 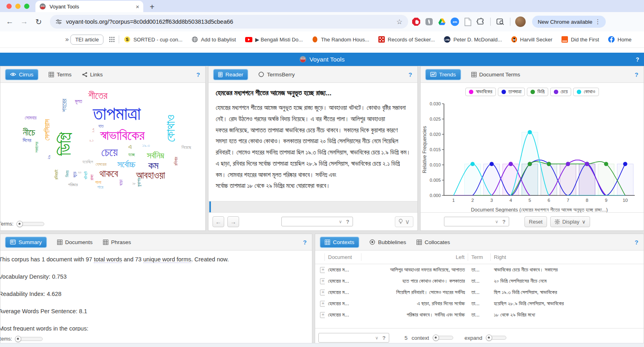 I want to click on contexts-table-row: +হেমন্তের ম...হতে পারে কোথাও কোথাও। কলকা…, so click(x=479, y=281).